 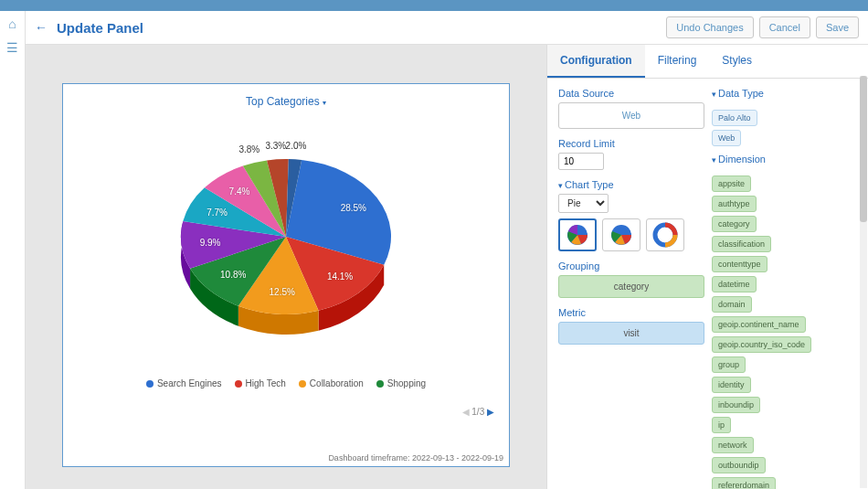 I want to click on legend-item: Search Engines, so click(x=185, y=384).